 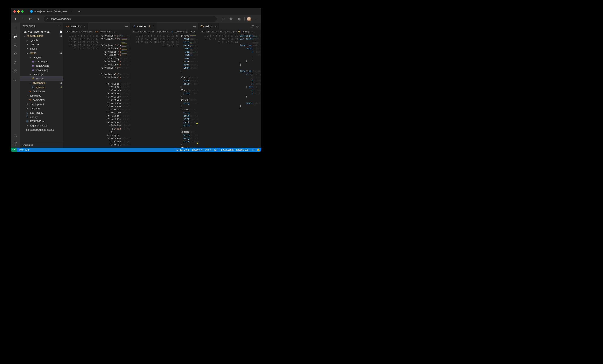 What do you see at coordinates (136, 150) in the screenshot?
I see `status-bar: ⓧ 0 ⚠ 4 Ln 11, Col 1 Spaces: 4 UTF-8 LF …` at bounding box center [136, 150].